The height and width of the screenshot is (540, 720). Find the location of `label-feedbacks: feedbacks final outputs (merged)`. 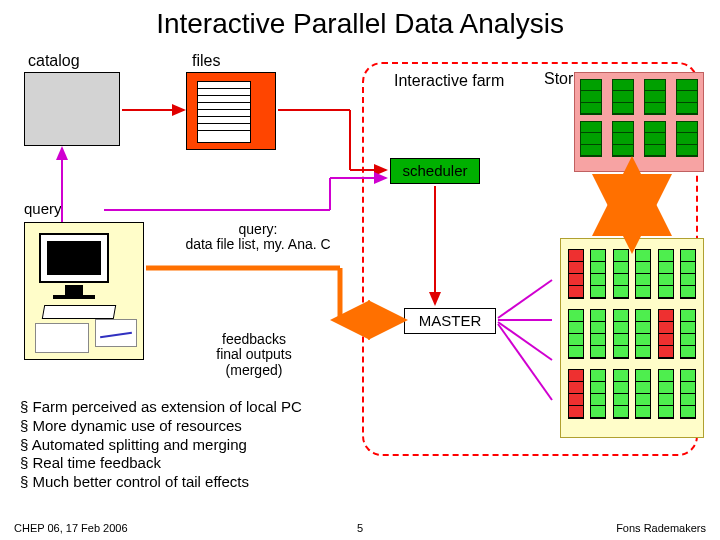

label-feedbacks: feedbacks final outputs (merged) is located at coordinates (254, 355).